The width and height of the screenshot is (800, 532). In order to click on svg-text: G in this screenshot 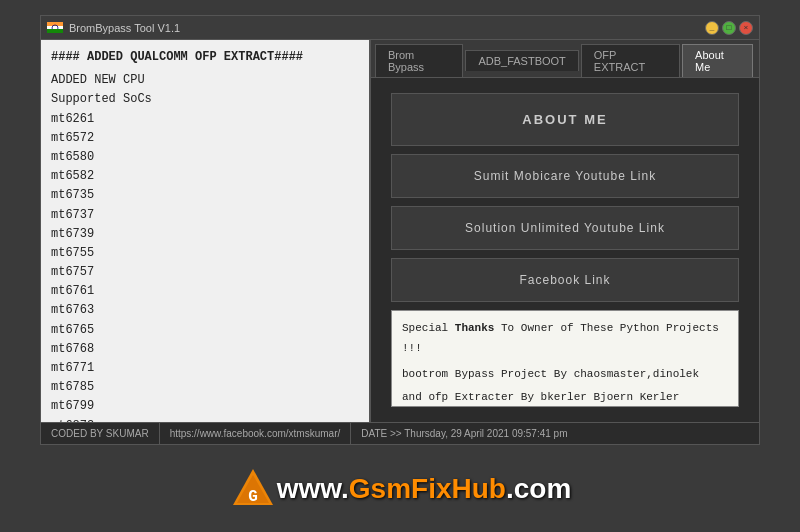, I will do `click(253, 497)`.